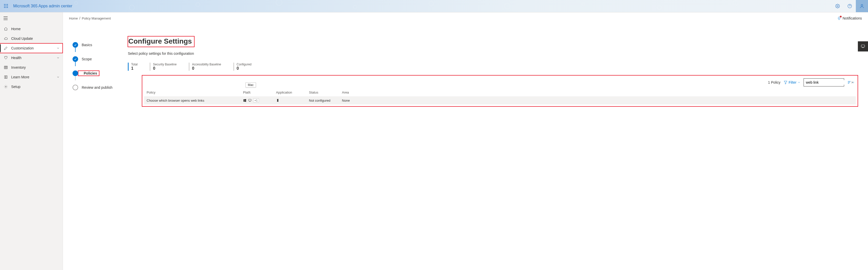  I want to click on sidebar-item-setup: Setup, so click(31, 87).